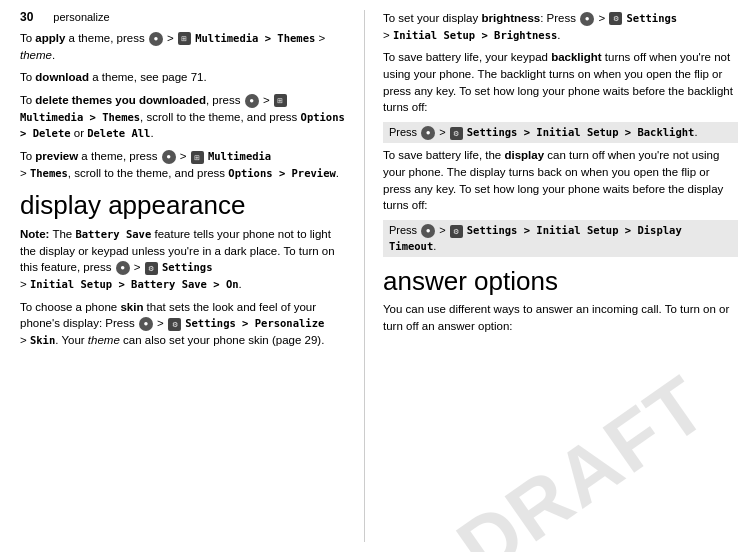  I want to click on settings-label3: Settings, so click(652, 18).